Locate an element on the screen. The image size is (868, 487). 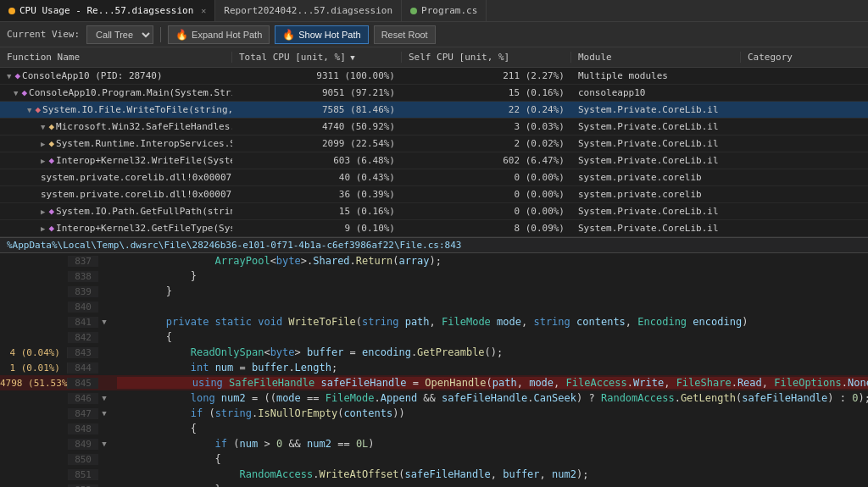
tab-dot-green is located at coordinates (414, 11).